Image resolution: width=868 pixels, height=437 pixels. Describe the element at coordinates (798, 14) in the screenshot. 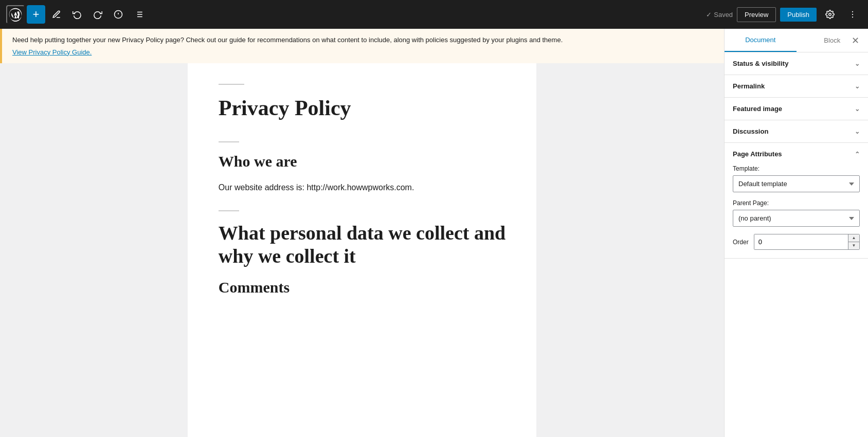

I see `publish-button: Publish` at that location.